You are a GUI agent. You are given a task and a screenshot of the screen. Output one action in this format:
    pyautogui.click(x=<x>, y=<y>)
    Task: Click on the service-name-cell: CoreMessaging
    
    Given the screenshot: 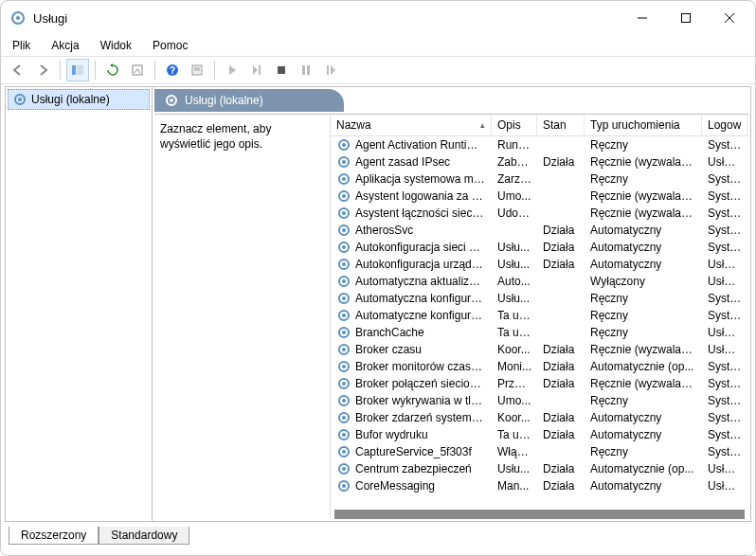 What is the action you would take?
    pyautogui.click(x=411, y=486)
    